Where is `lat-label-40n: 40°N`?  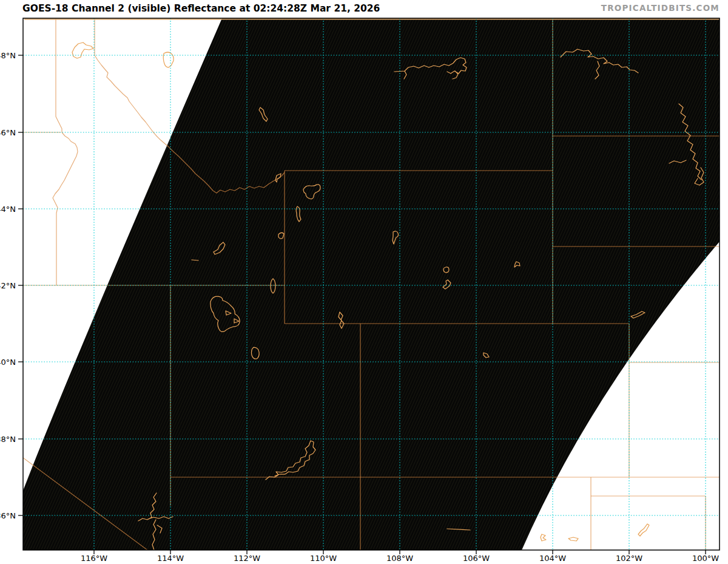 lat-label-40n: 40°N is located at coordinates (8, 362).